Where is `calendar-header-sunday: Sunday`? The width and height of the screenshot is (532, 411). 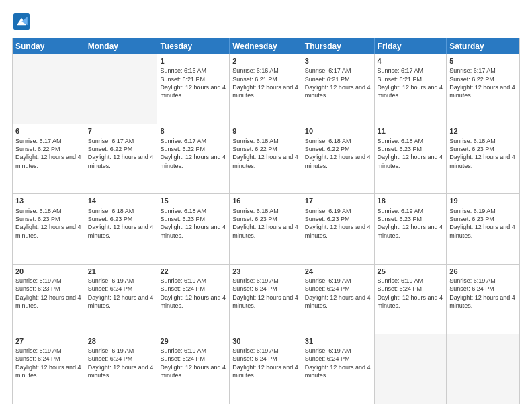 calendar-header-sunday: Sunday is located at coordinates (49, 46).